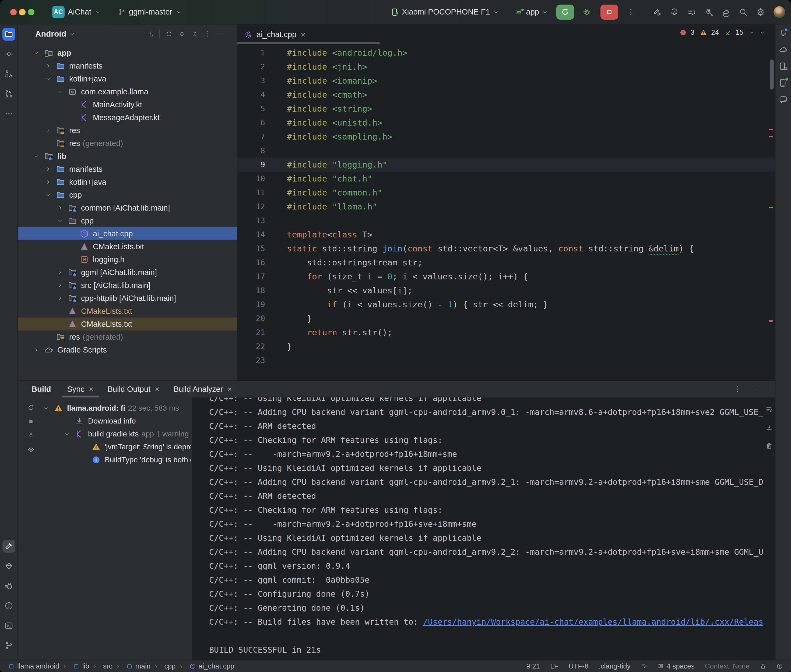 The height and width of the screenshot is (672, 791). I want to click on tree-row: logging.h, so click(127, 259).